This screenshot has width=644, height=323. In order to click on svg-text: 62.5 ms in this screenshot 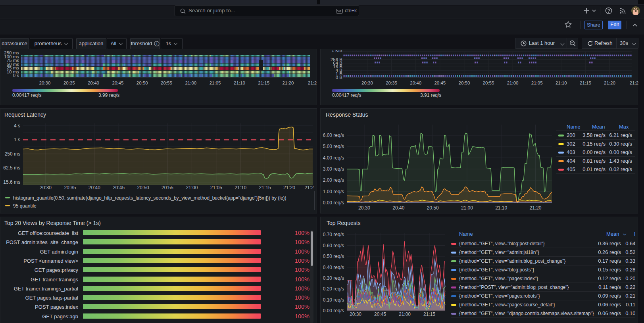, I will do `click(12, 168)`.